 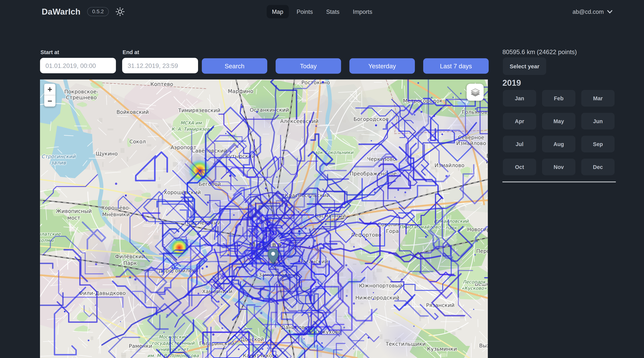 What do you see at coordinates (308, 66) in the screenshot?
I see `today-button: Today` at bounding box center [308, 66].